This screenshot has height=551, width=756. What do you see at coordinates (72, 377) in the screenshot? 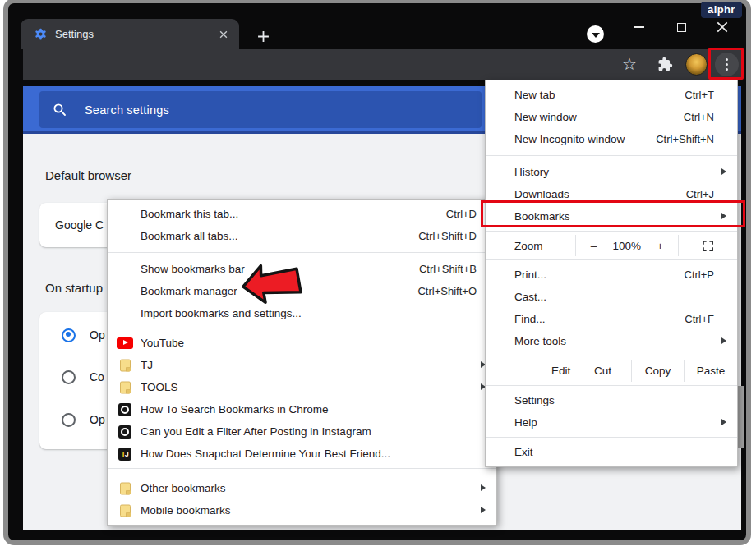
I see `startup-option-row: Co` at bounding box center [72, 377].